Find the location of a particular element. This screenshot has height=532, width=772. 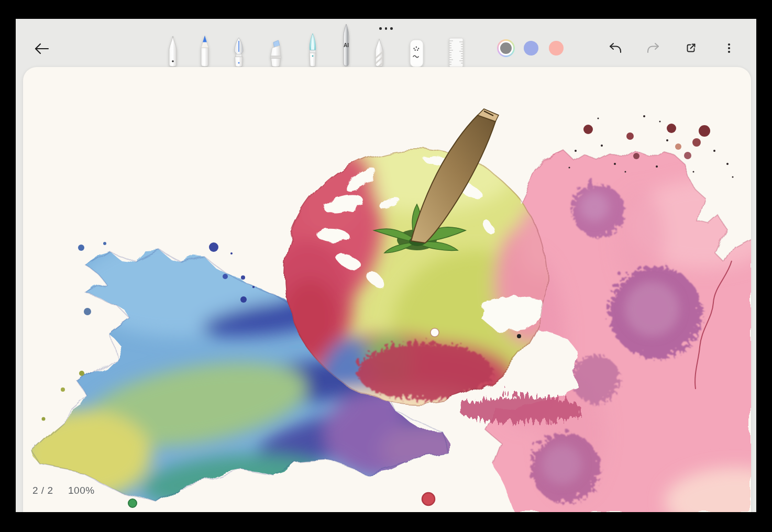

highlighter-icon is located at coordinates (275, 53).